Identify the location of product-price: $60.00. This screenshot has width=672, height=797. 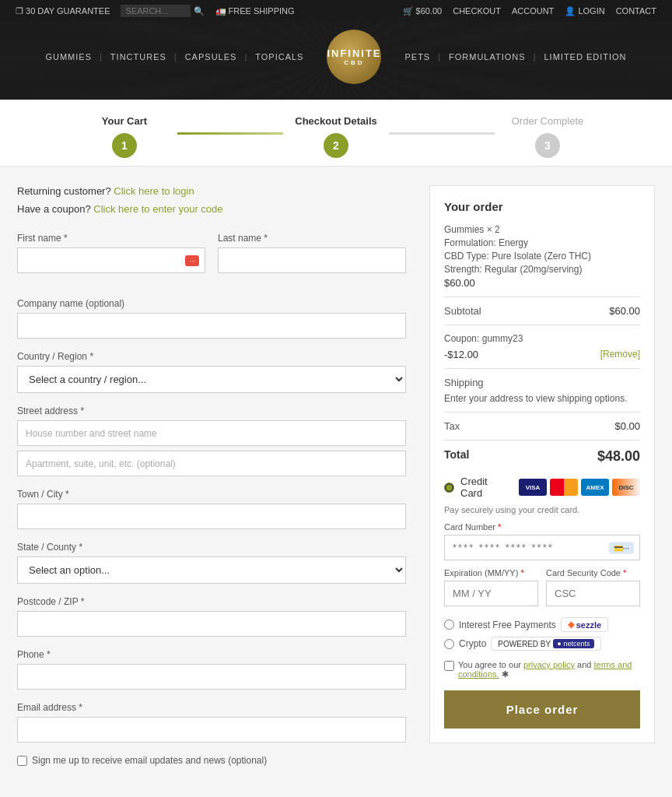
(542, 283).